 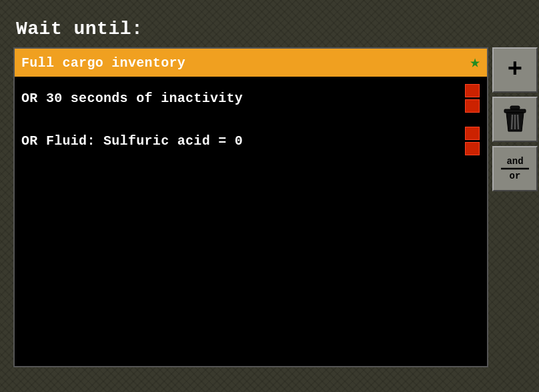 I want to click on condition-text-fluid: OR Fluid: Sulfuric acid = 0, so click(x=132, y=141).